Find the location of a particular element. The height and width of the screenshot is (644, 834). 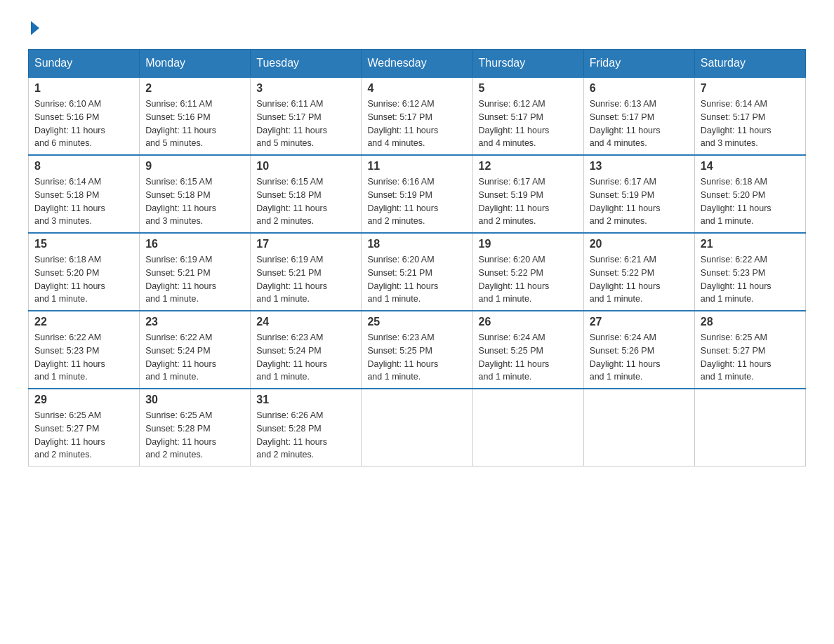

day-number: 21 is located at coordinates (750, 244).